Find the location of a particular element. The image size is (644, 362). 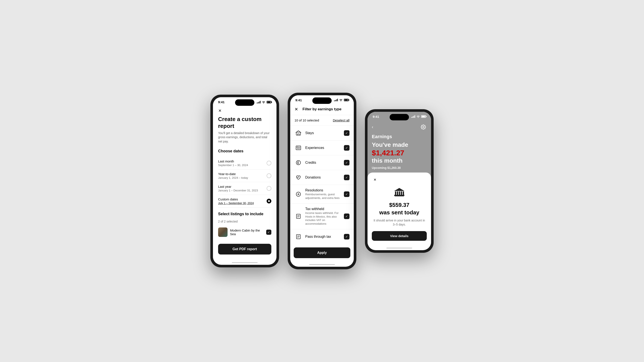

resolutions-icon is located at coordinates (298, 194).